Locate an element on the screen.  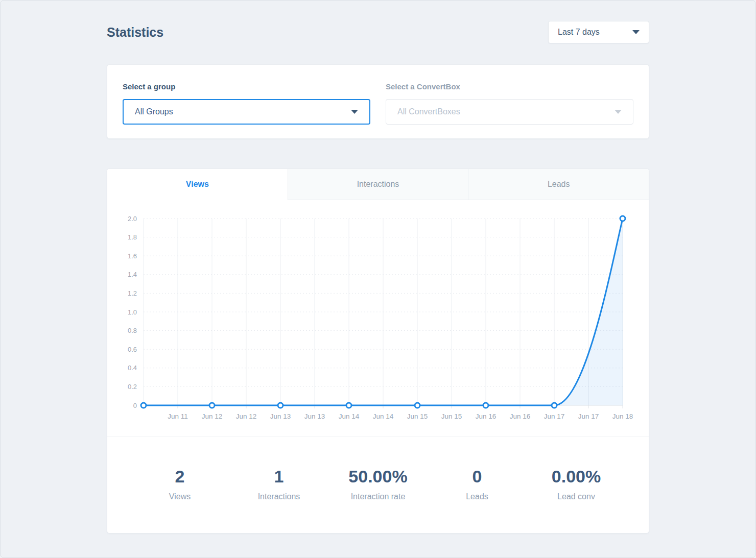
convertbox-select-value: All ConvertBoxes is located at coordinates (429, 112).